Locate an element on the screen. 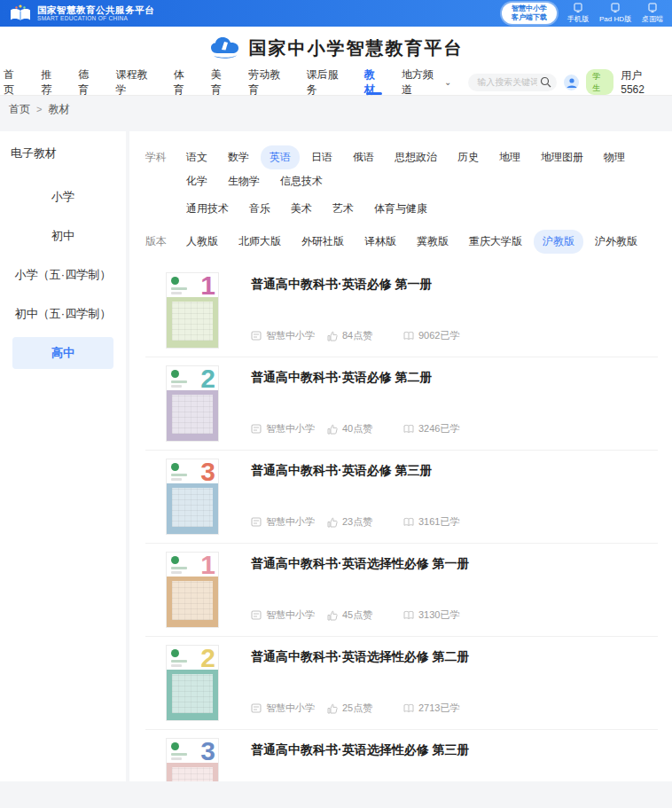  nav-item: 体育 ⌄ is located at coordinates (184, 82).